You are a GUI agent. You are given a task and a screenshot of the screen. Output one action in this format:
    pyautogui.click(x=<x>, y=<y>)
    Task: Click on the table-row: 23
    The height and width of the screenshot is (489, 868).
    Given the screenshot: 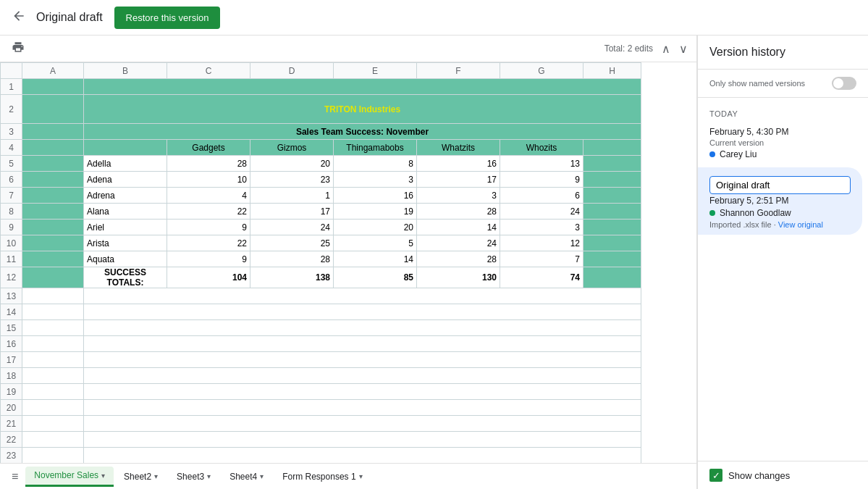 What is the action you would take?
    pyautogui.click(x=321, y=456)
    